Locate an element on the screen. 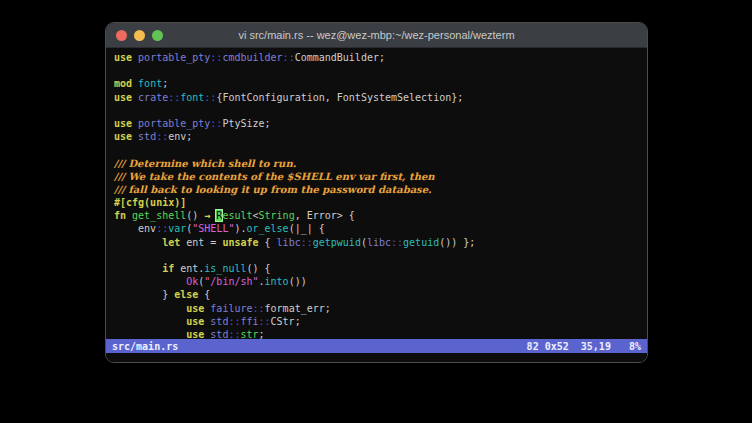 Image resolution: width=752 pixels, height=423 pixels. code-line: if ent.is_null() { is located at coordinates (380, 268).